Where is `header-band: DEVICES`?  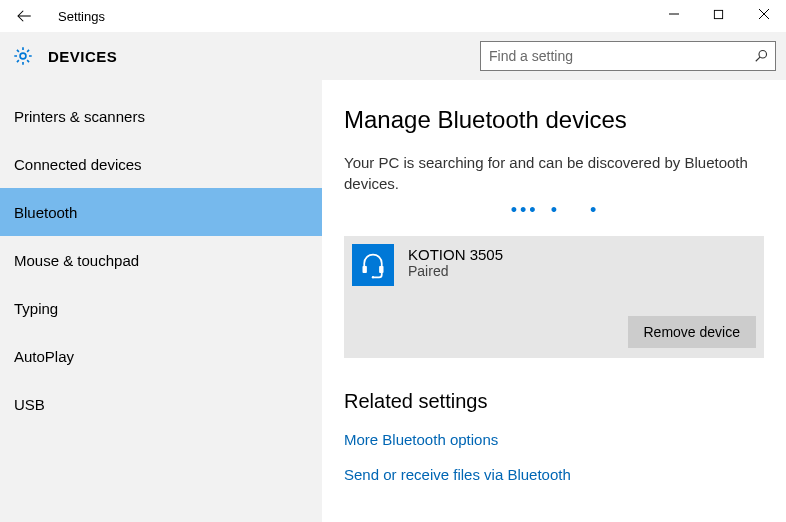 header-band: DEVICES is located at coordinates (393, 56).